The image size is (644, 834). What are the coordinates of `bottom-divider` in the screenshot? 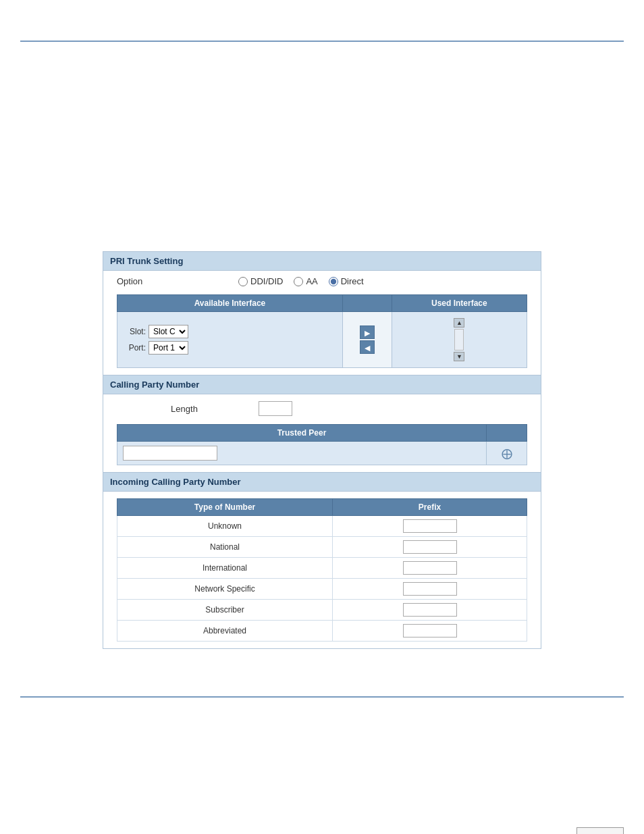 It's located at (322, 697).